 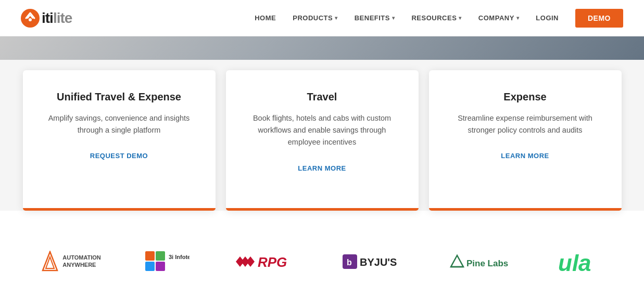 What do you see at coordinates (575, 263) in the screenshot?
I see `svg-text: ula` at bounding box center [575, 263].